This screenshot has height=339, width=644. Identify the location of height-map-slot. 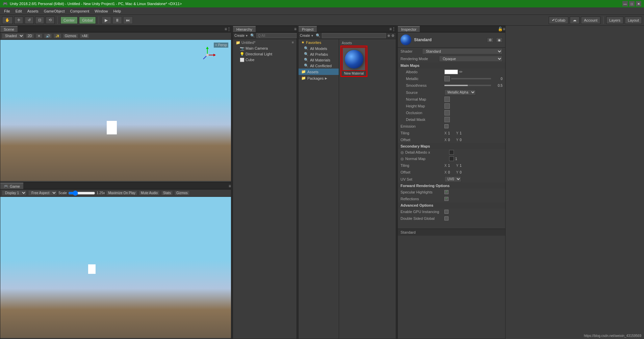
(447, 106).